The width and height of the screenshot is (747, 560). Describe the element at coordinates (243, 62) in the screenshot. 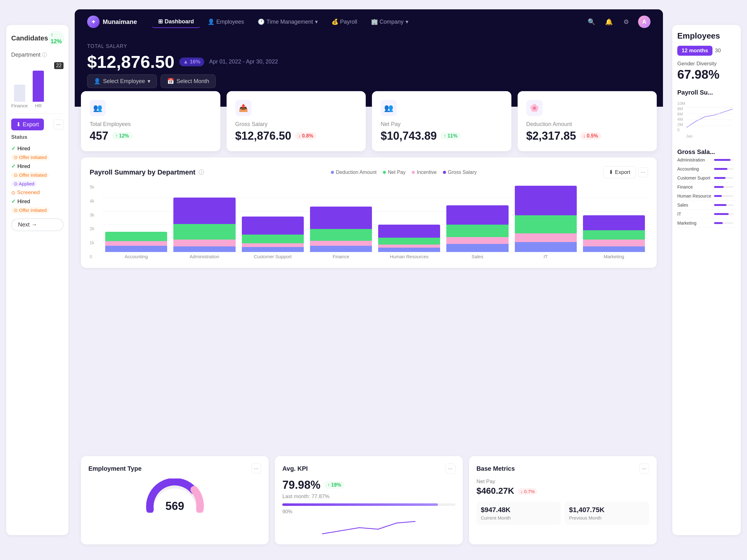

I see `salary-date: Apr 01, 2022 - Apr 30, 2022` at that location.